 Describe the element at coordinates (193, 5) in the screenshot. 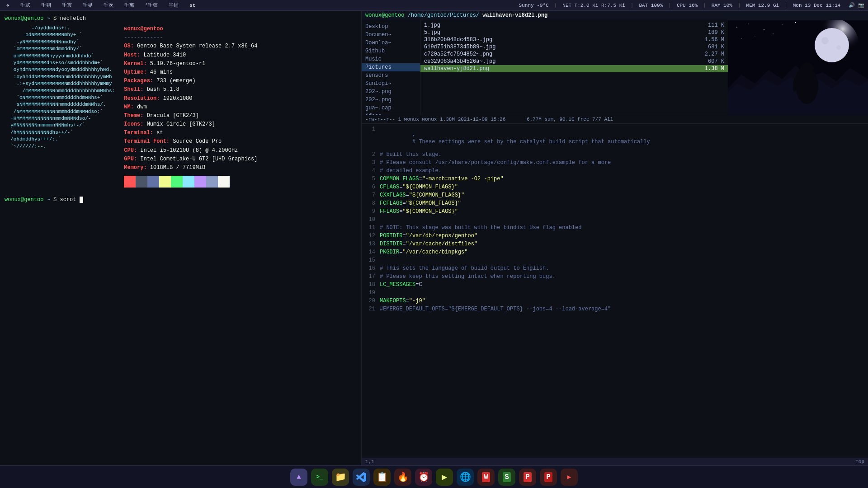

I see `topbar-menu-9: st` at that location.